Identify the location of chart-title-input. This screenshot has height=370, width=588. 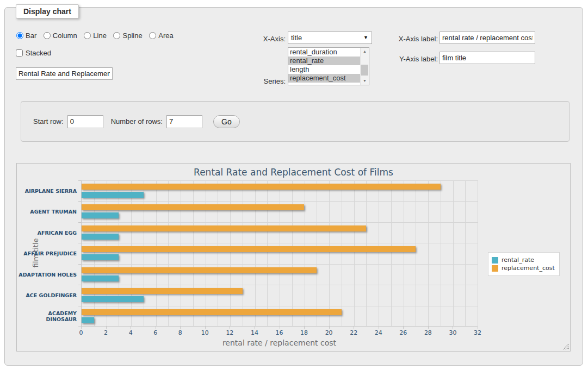
(64, 74).